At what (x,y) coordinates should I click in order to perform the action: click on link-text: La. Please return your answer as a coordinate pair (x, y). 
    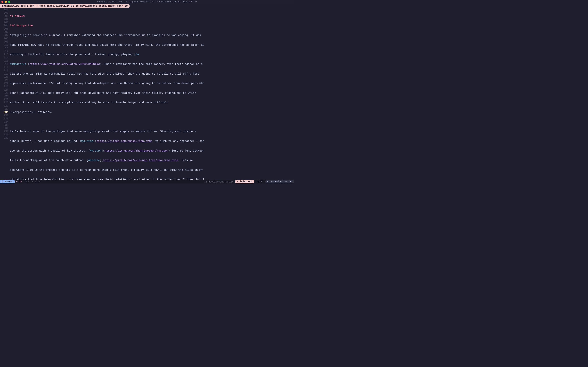
    Looking at the image, I should click on (137, 54).